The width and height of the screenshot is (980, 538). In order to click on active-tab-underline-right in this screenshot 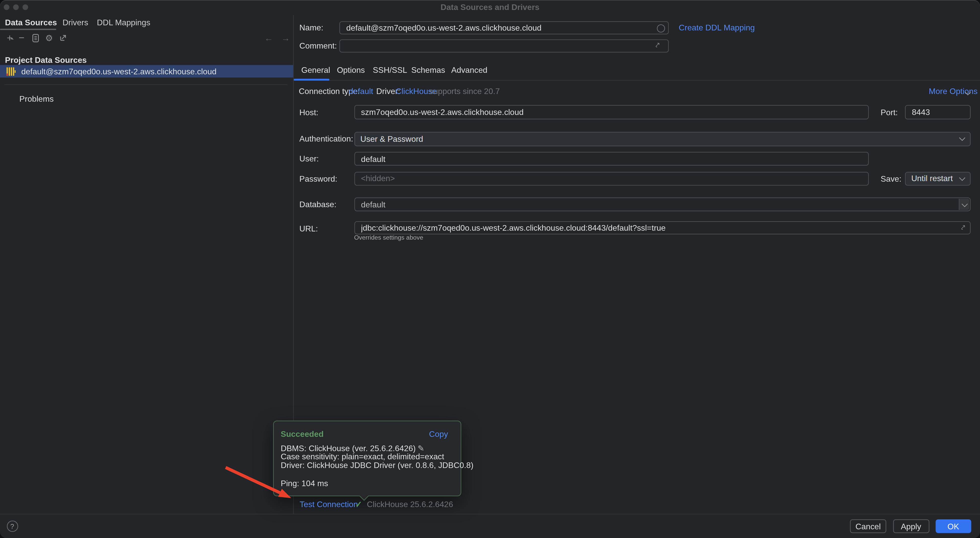, I will do `click(312, 80)`.